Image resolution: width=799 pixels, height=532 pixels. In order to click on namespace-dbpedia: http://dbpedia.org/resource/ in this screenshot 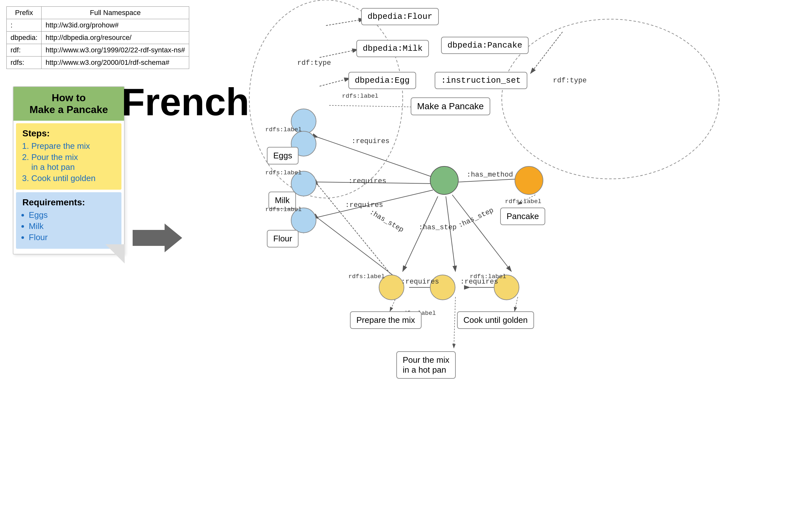, I will do `click(115, 38)`.